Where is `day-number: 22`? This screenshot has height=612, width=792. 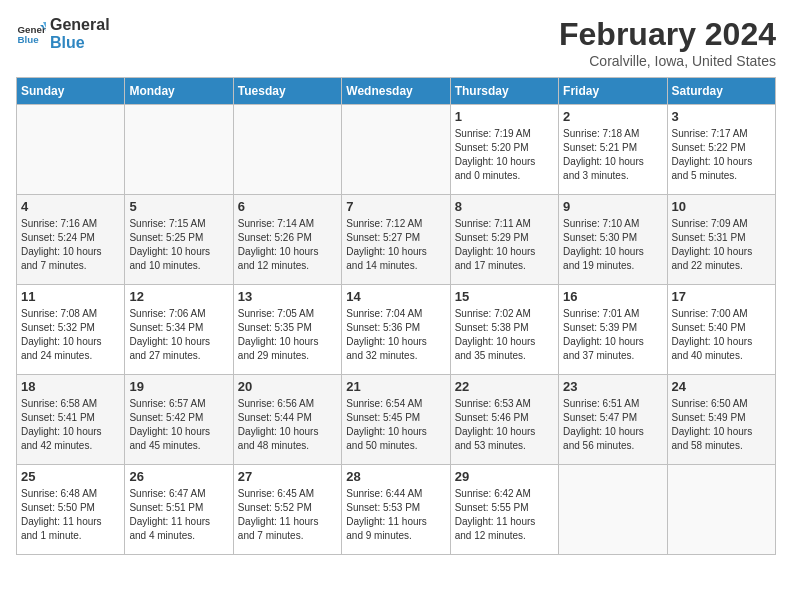
day-number: 22 is located at coordinates (504, 386).